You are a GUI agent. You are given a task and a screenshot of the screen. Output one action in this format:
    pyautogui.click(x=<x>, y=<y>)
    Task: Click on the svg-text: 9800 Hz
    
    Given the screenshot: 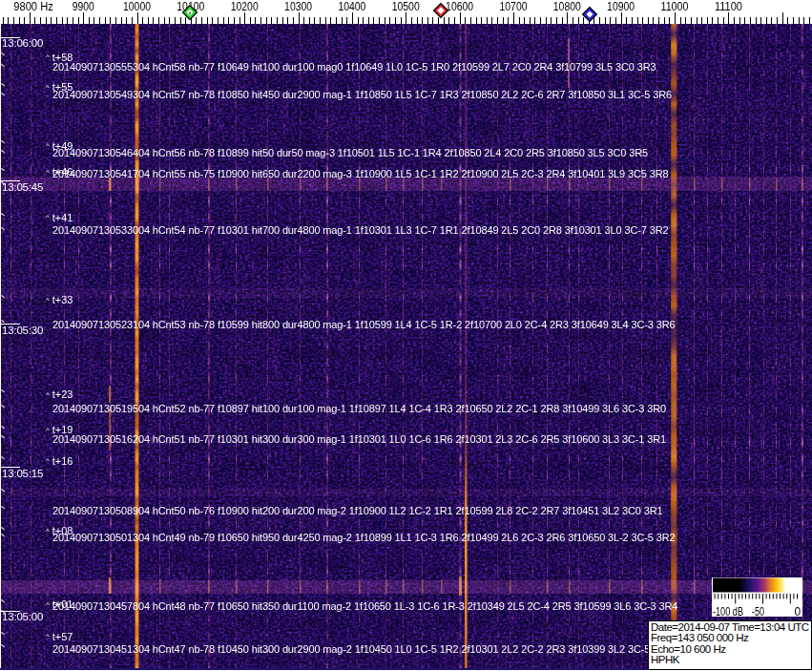 What is the action you would take?
    pyautogui.click(x=33, y=7)
    